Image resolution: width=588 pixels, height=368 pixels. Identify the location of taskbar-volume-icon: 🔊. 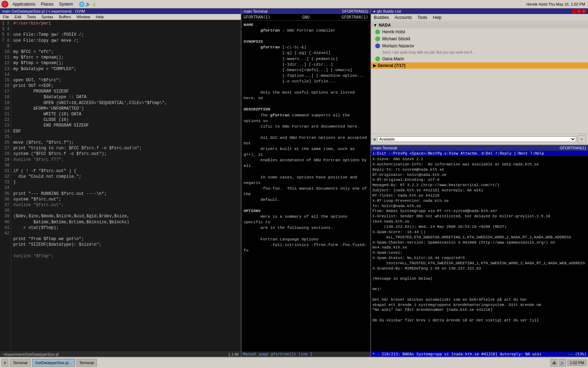
(562, 363).